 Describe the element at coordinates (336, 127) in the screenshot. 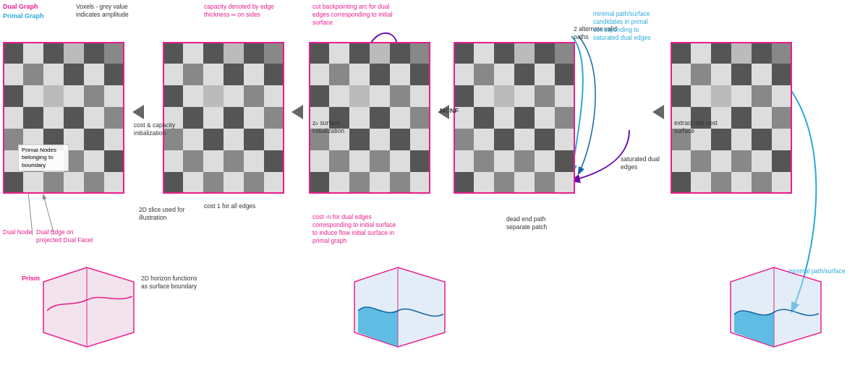

I see `z0-init-label: z₀ surface initialization` at that location.